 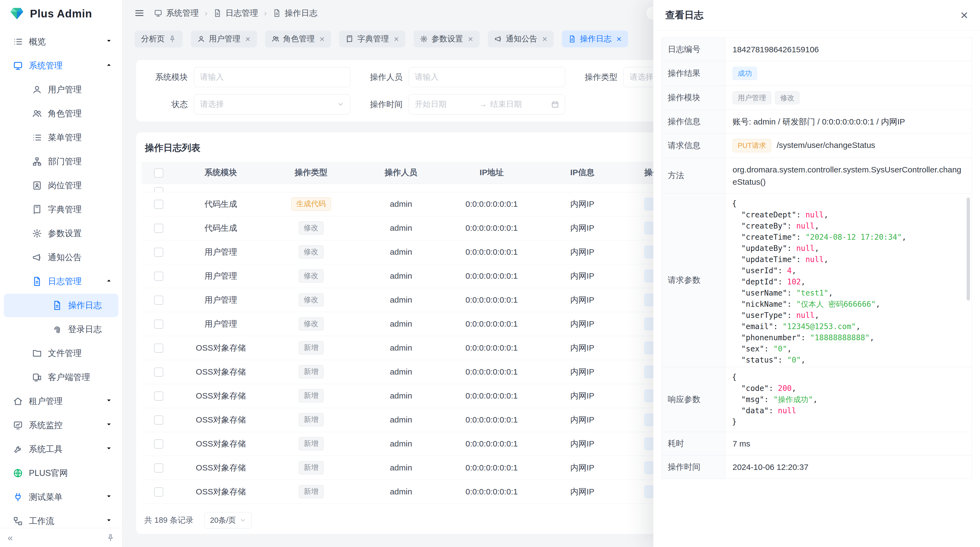 I want to click on plug-icon, so click(x=18, y=497).